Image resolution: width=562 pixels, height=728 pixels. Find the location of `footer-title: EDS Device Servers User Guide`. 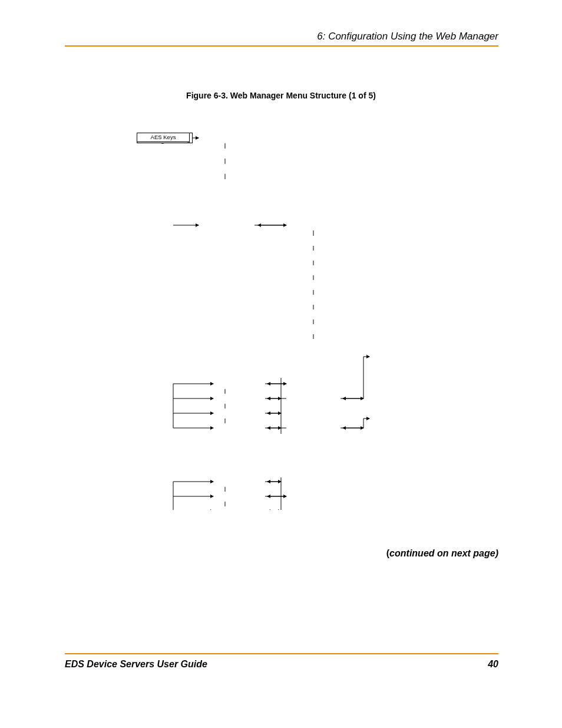

footer-title: EDS Device Servers User Guide is located at coordinates (136, 664).